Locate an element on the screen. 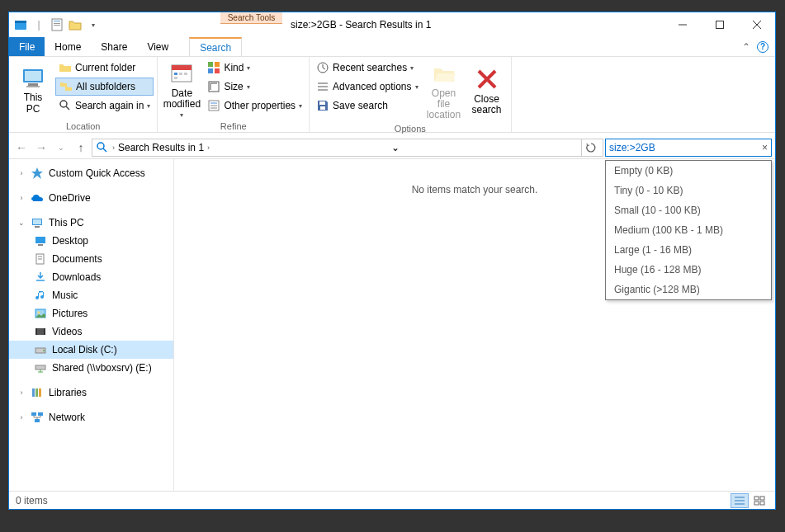 The image size is (785, 532). search-again-icon is located at coordinates (65, 106).